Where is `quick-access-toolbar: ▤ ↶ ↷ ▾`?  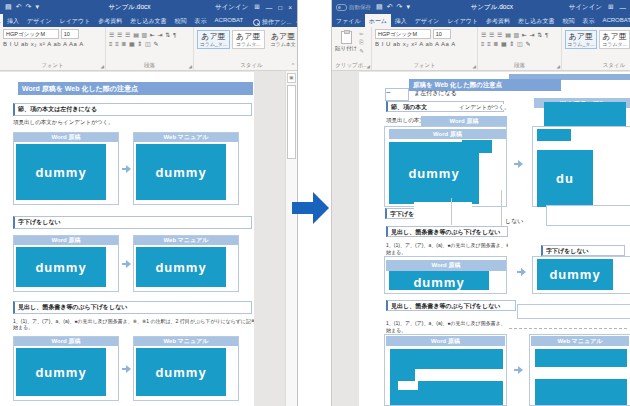
quick-access-toolbar: ▤ ↶ ↷ ▾ is located at coordinates (22, 7).